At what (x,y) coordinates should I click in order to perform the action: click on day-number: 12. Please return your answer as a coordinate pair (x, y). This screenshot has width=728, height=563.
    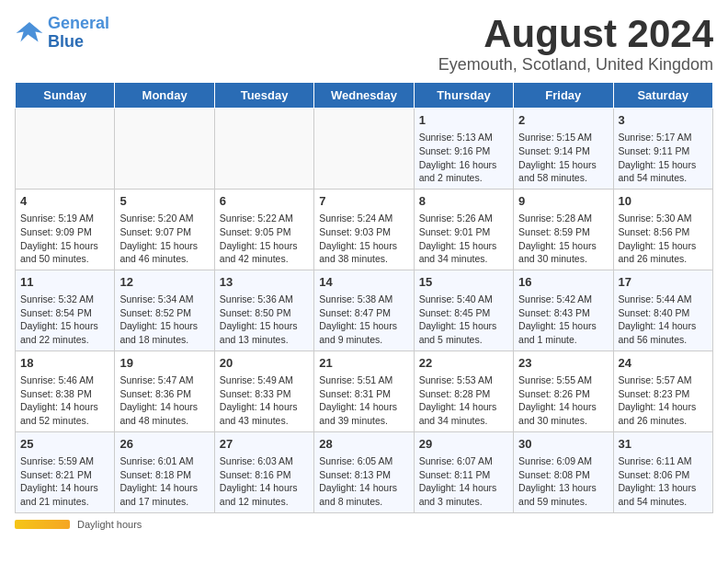
    Looking at the image, I should click on (164, 282).